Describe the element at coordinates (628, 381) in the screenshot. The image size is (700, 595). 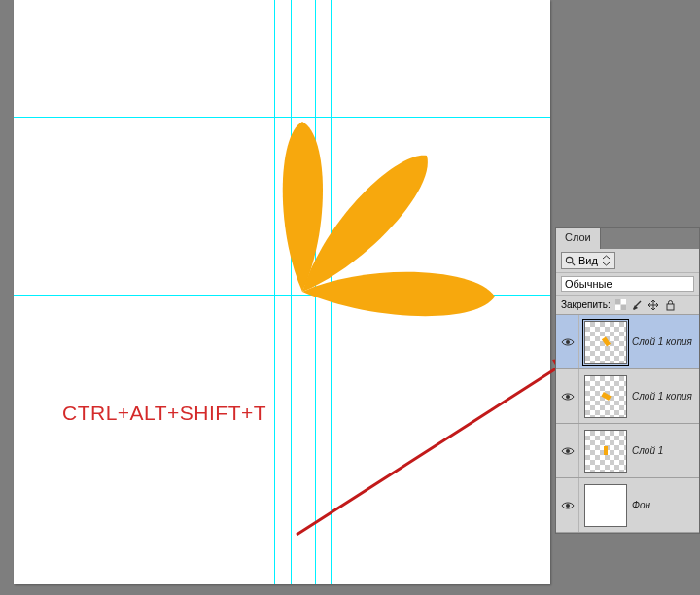
I see `layers-panel: Слои Вид Закрепить: Слой 1 копия Слой 1 …` at that location.